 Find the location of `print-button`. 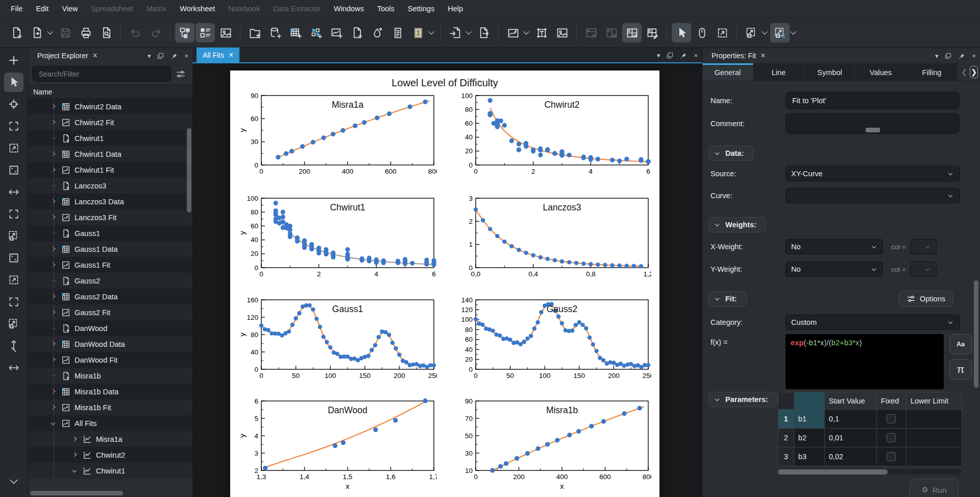

print-button is located at coordinates (86, 33).